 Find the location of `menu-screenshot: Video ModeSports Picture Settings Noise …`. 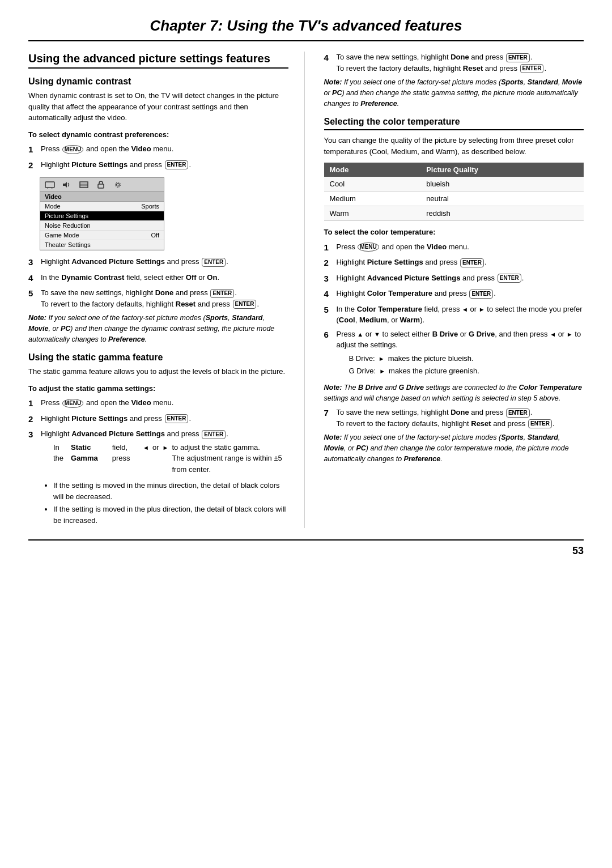

menu-screenshot: Video ModeSports Picture Settings Noise … is located at coordinates (102, 214).